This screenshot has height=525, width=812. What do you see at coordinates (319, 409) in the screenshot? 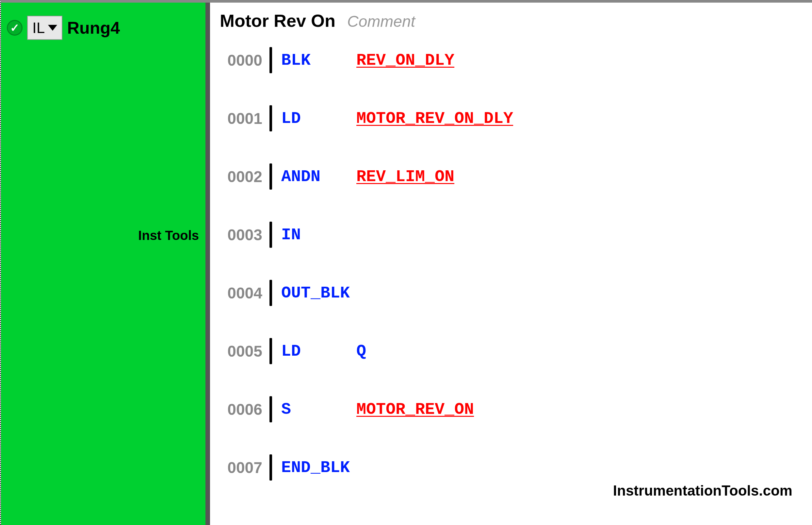
I see `instruction: S` at bounding box center [319, 409].